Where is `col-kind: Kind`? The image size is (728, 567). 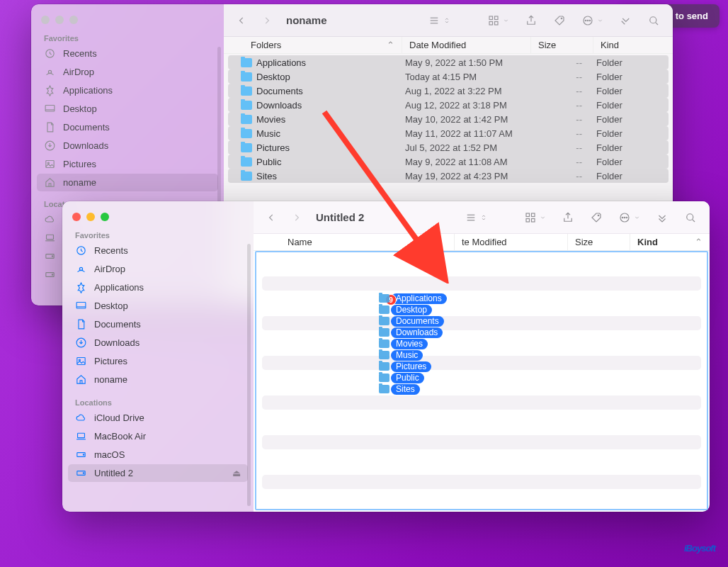 col-kind: Kind is located at coordinates (633, 45).